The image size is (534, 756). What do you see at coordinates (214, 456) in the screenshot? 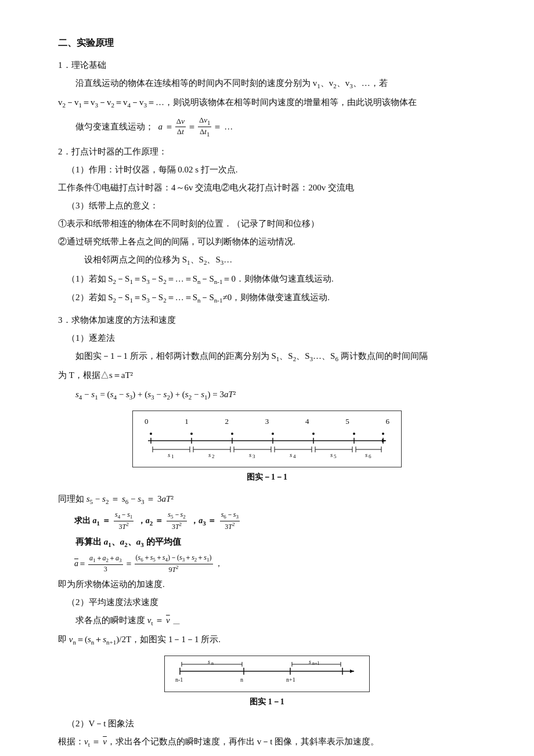
I see `svg-text: 2` at bounding box center [214, 456].